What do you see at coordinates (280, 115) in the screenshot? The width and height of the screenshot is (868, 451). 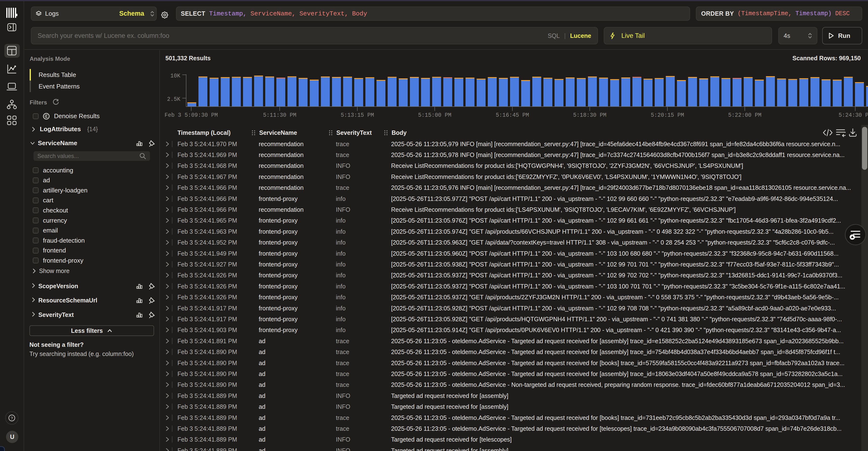 I see `svg-text: 5:11:30 PM` at bounding box center [280, 115].